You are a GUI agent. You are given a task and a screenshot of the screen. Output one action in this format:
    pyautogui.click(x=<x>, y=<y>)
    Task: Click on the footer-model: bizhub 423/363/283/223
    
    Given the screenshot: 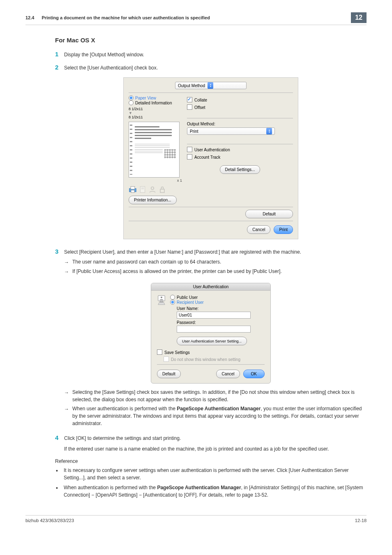 What is the action you would take?
    pyautogui.click(x=50, y=520)
    